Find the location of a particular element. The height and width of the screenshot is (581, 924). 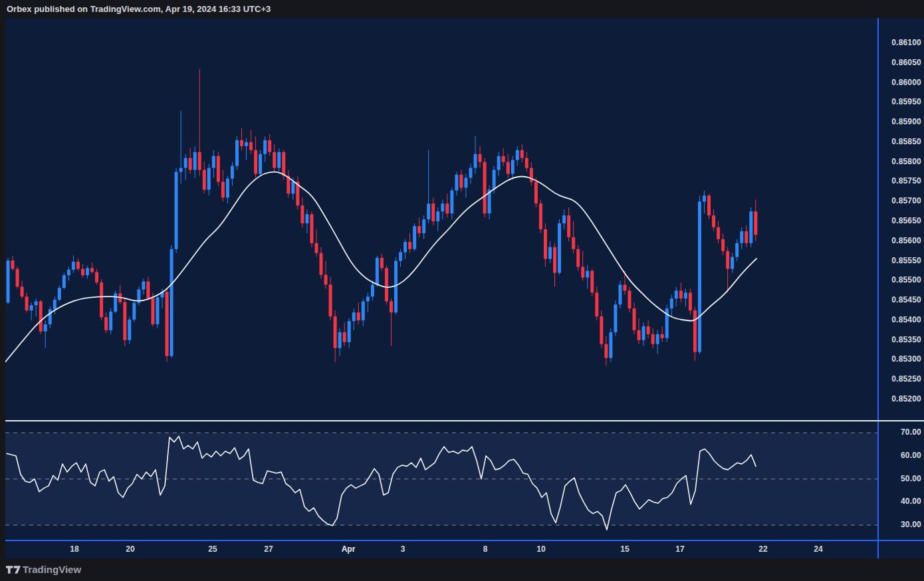

rsi-tick-label: 40.00 is located at coordinates (901, 501).